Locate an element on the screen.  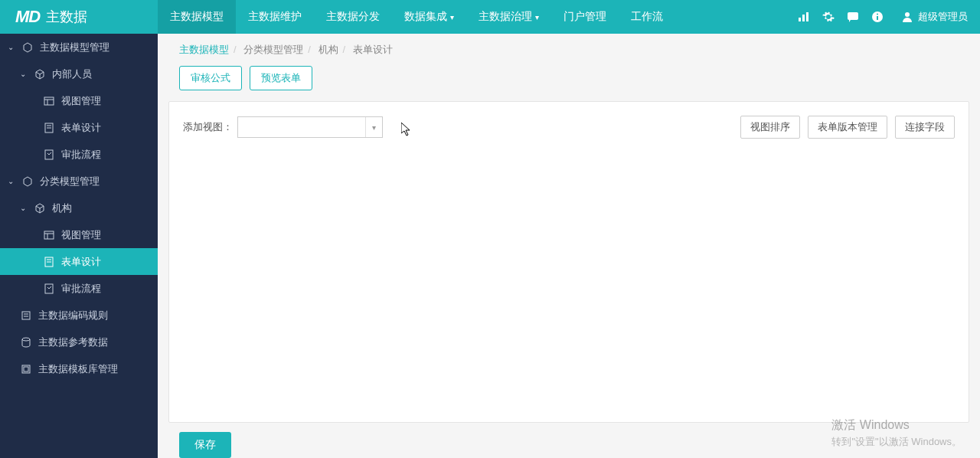
link-field-button: 连接字段 is located at coordinates (925, 127).